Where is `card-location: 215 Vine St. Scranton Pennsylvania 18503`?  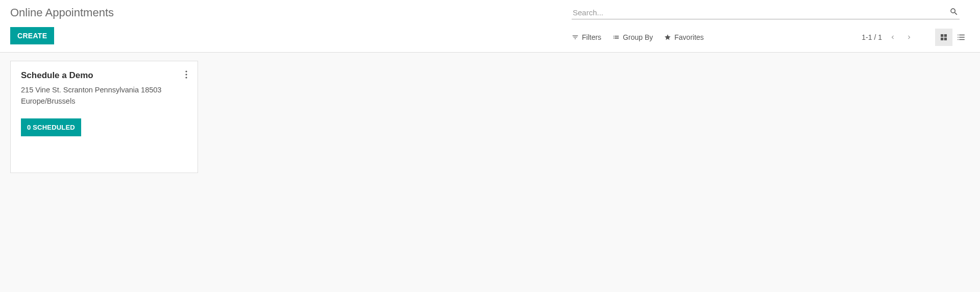
card-location: 215 Vine St. Scranton Pennsylvania 18503 is located at coordinates (104, 90).